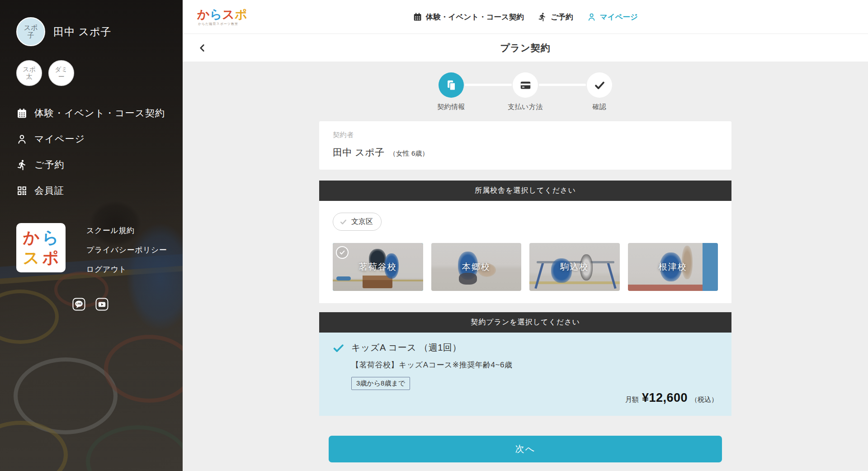 This screenshot has height=471, width=868. Describe the element at coordinates (50, 165) in the screenshot. I see `sidebar-item-label: ご予約` at that location.